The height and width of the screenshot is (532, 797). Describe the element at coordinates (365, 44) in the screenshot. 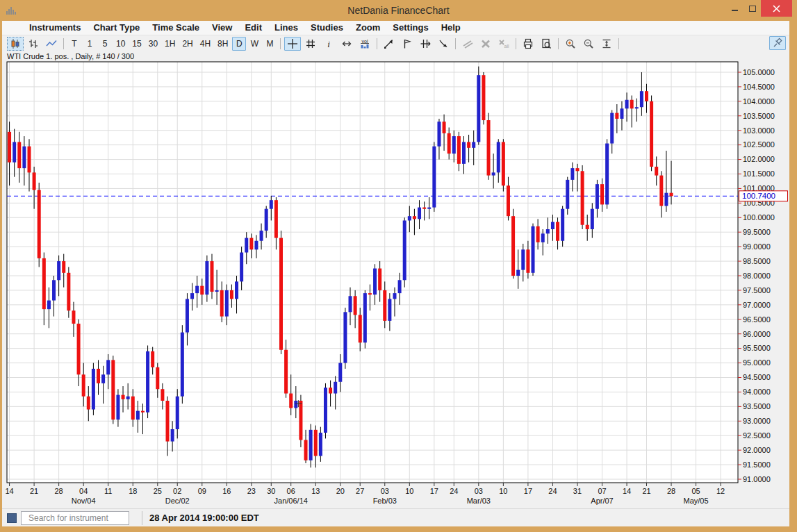

I see `volume-button: vol` at that location.